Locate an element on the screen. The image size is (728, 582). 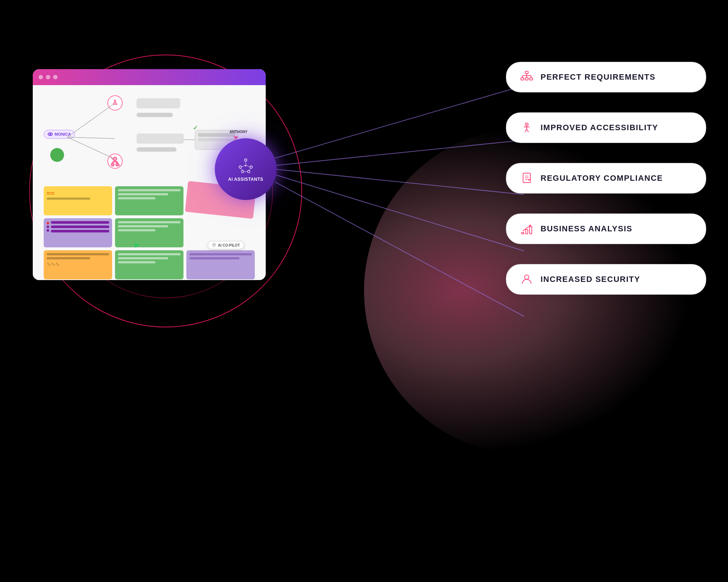
compliance-icon is located at coordinates (527, 178).